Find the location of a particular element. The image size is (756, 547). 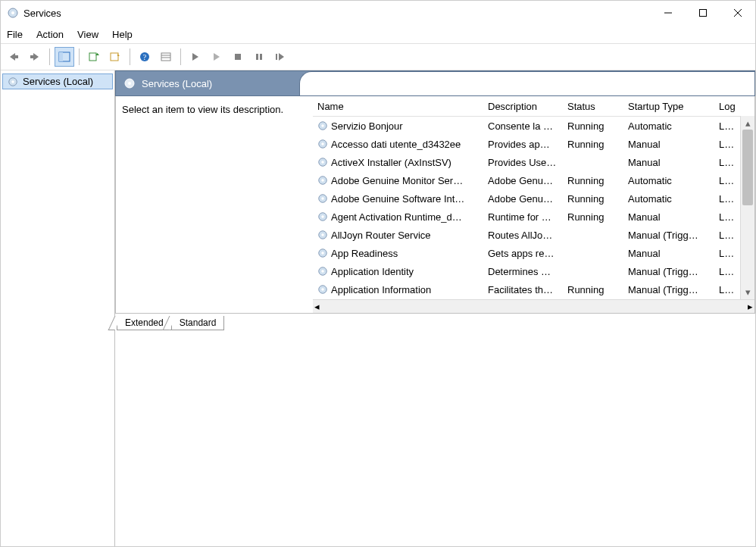

col-description: Description is located at coordinates (523, 106).